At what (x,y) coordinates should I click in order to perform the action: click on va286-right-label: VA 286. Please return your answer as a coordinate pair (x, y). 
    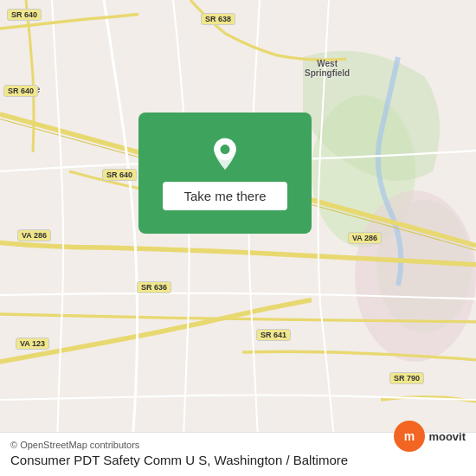
    Looking at the image, I should click on (365, 238).